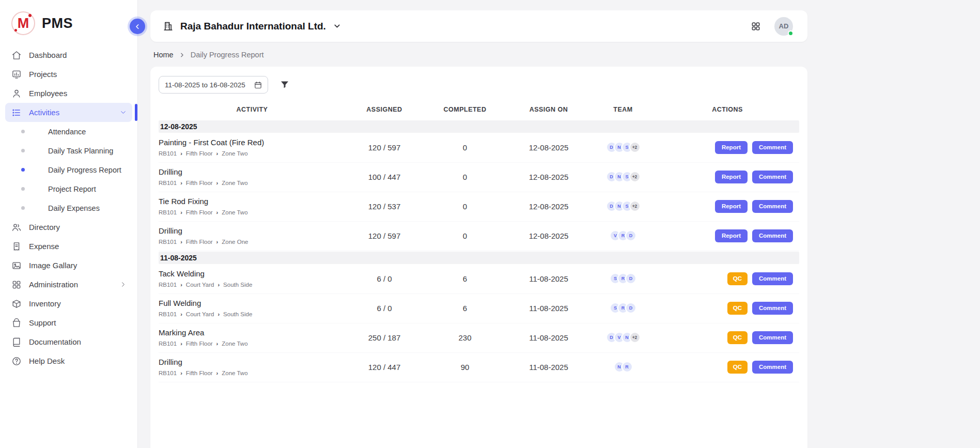 The image size is (980, 448). Describe the element at coordinates (69, 304) in the screenshot. I see `sidebar-item-inventory: Inventory` at that location.